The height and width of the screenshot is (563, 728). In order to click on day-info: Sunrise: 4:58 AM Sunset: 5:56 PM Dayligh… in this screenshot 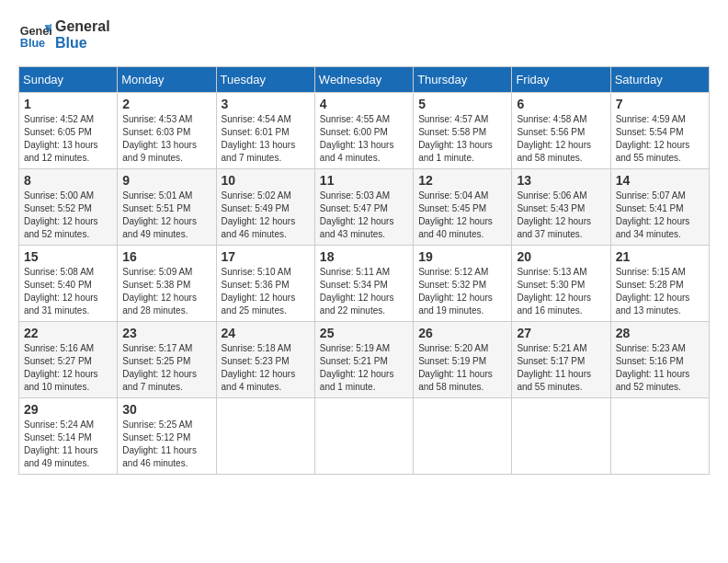, I will do `click(561, 139)`.